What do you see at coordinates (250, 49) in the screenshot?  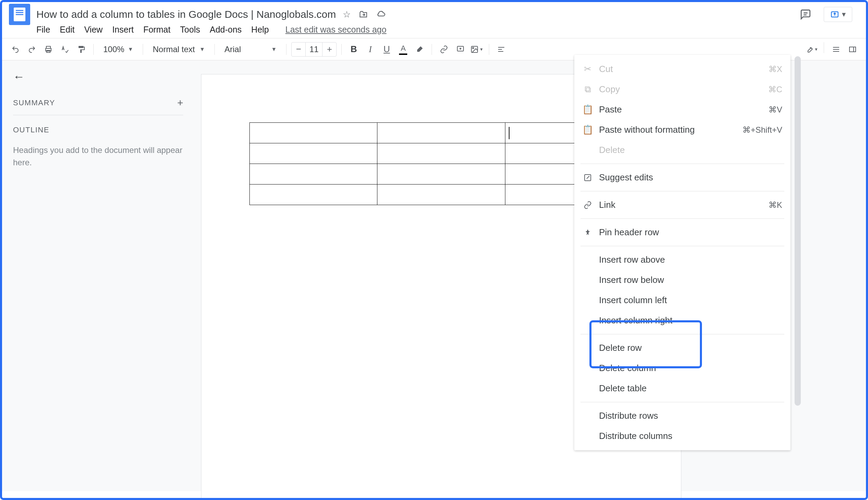 I see `font-select: Arial▼` at bounding box center [250, 49].